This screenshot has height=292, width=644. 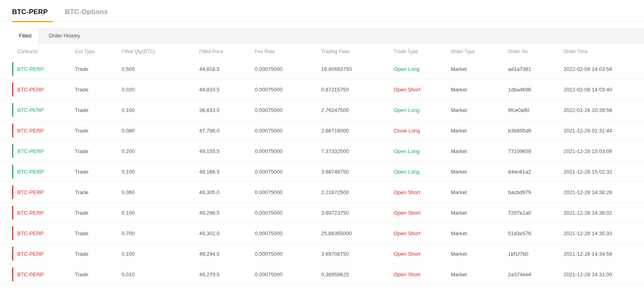 What do you see at coordinates (322, 151) in the screenshot?
I see `table-row: BTC-PERP Trade 0.200 49,155.5 0.00075000…` at bounding box center [322, 151].